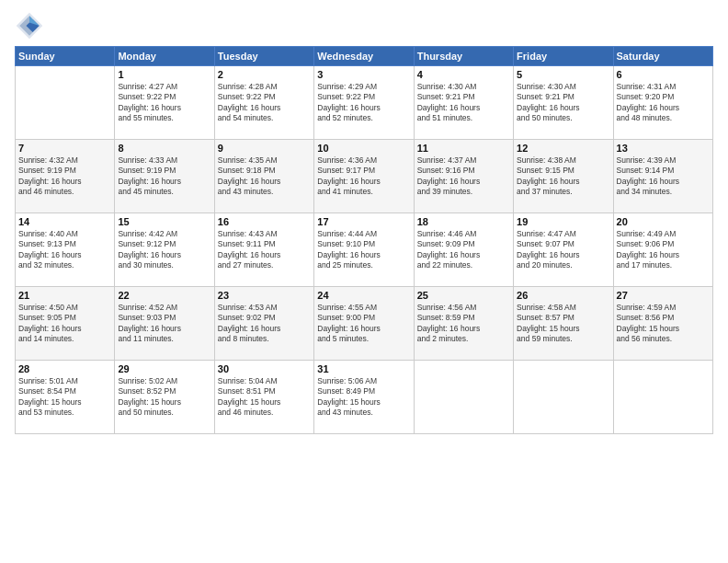  I want to click on calendar-cell: 21Sunrise: 4:50 AM Sunset: 9:05 PM Dayli…, so click(65, 324).